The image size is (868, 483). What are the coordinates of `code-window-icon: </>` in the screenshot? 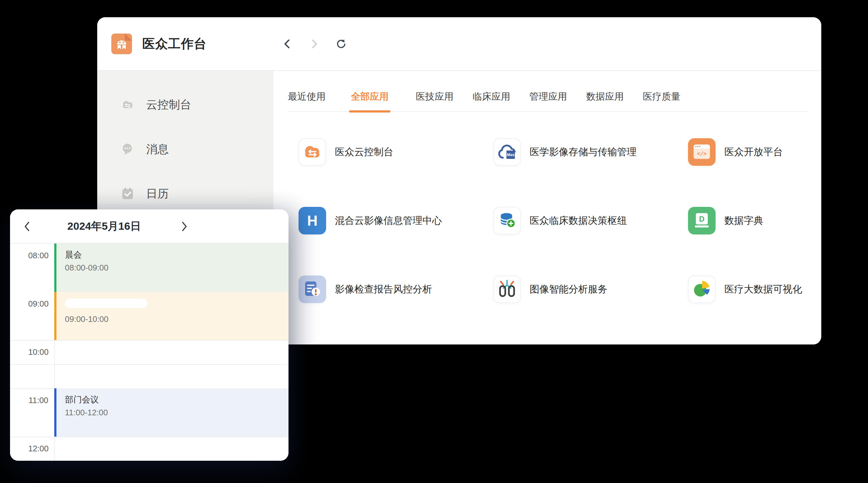 It's located at (702, 152).